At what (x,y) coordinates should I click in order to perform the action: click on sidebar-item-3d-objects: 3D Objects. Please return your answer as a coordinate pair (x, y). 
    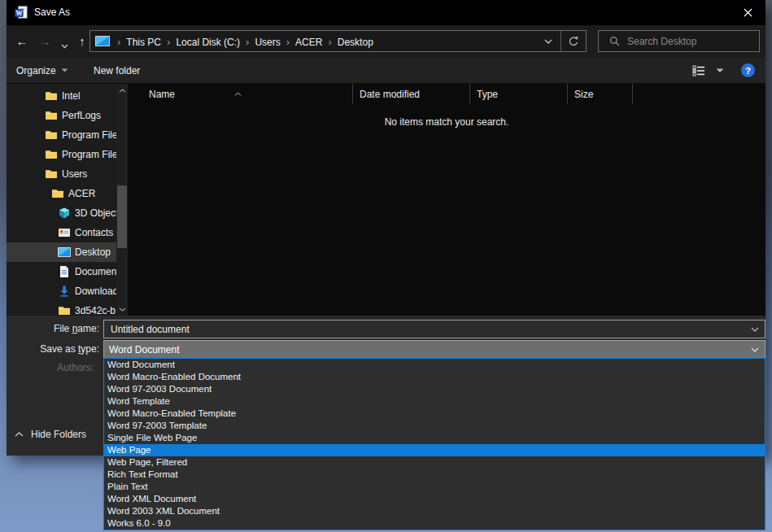
    Looking at the image, I should click on (63, 213).